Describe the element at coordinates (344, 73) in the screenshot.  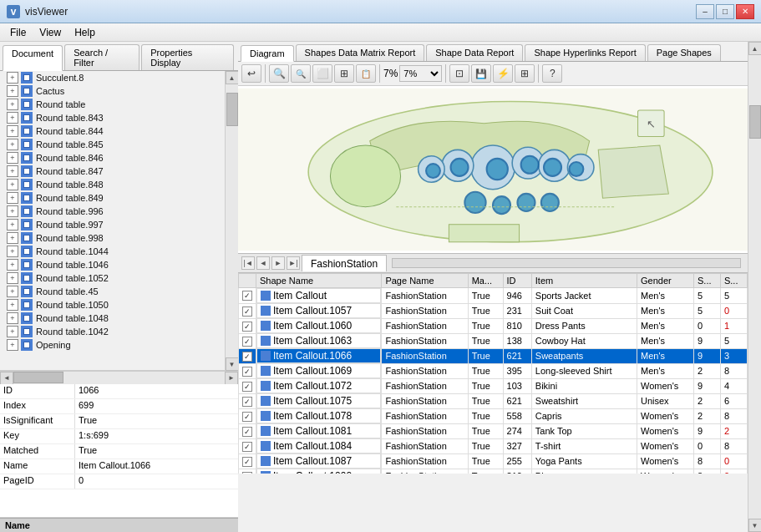
I see `toolbar-actual-size-btn: ⊞` at that location.